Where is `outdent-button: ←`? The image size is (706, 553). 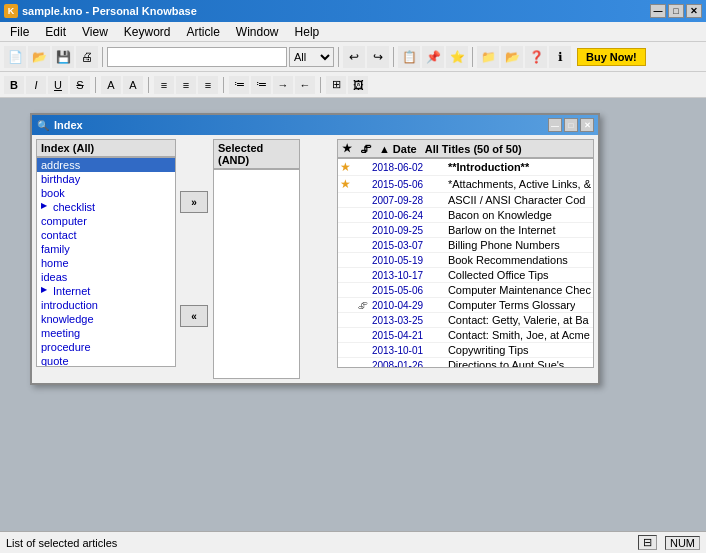
outdent-button: ← is located at coordinates (305, 85).